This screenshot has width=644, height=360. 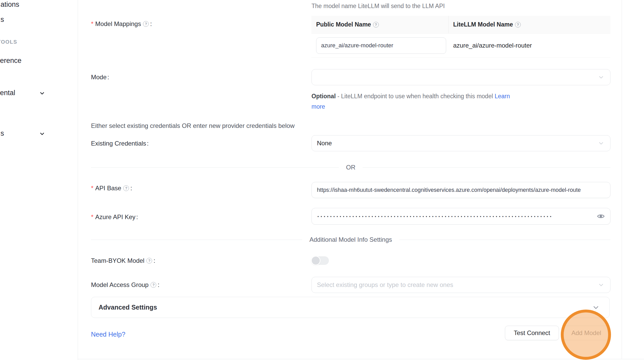 What do you see at coordinates (483, 24) in the screenshot?
I see `litellm-model-name-header-text: LiteLLM Model Name` at bounding box center [483, 24].